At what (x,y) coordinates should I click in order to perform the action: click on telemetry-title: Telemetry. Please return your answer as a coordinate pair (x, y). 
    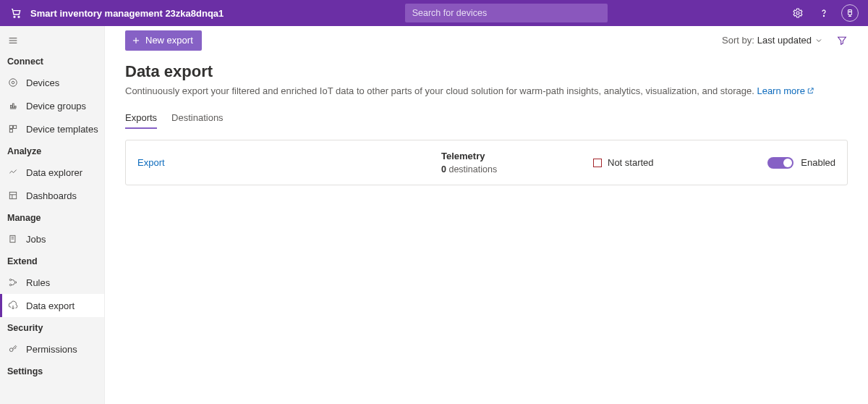
    Looking at the image, I should click on (517, 156).